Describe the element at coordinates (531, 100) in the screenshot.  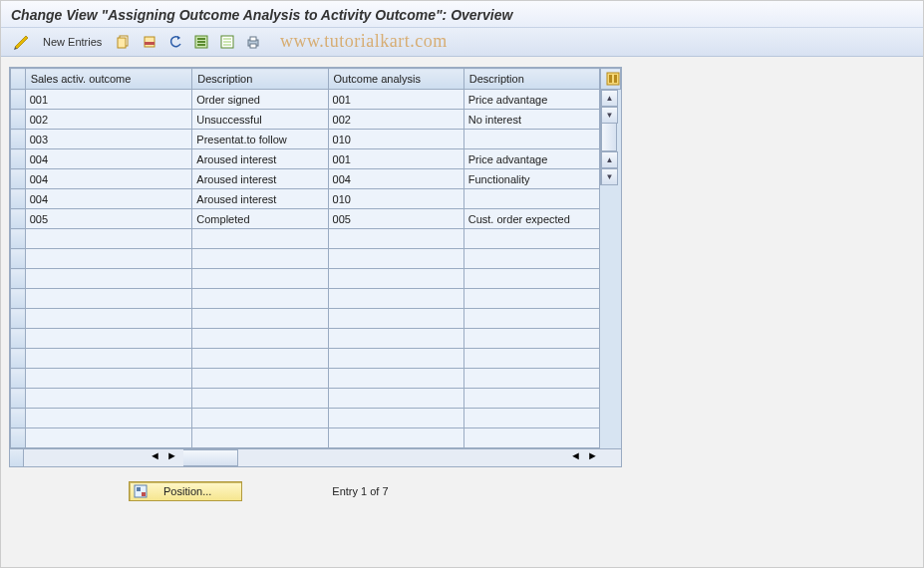
I see `cell-adesc: Price advantage` at that location.